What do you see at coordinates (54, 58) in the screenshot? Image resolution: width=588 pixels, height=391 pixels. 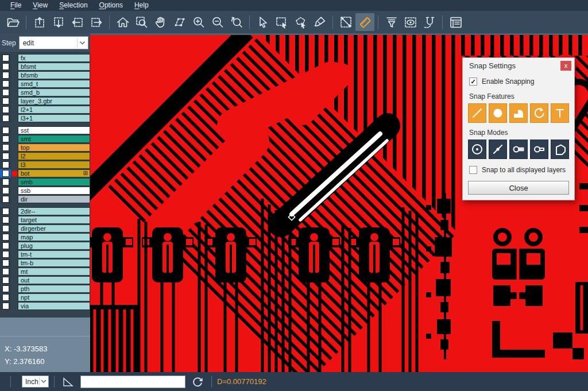 I see `layer-name: fx` at bounding box center [54, 58].